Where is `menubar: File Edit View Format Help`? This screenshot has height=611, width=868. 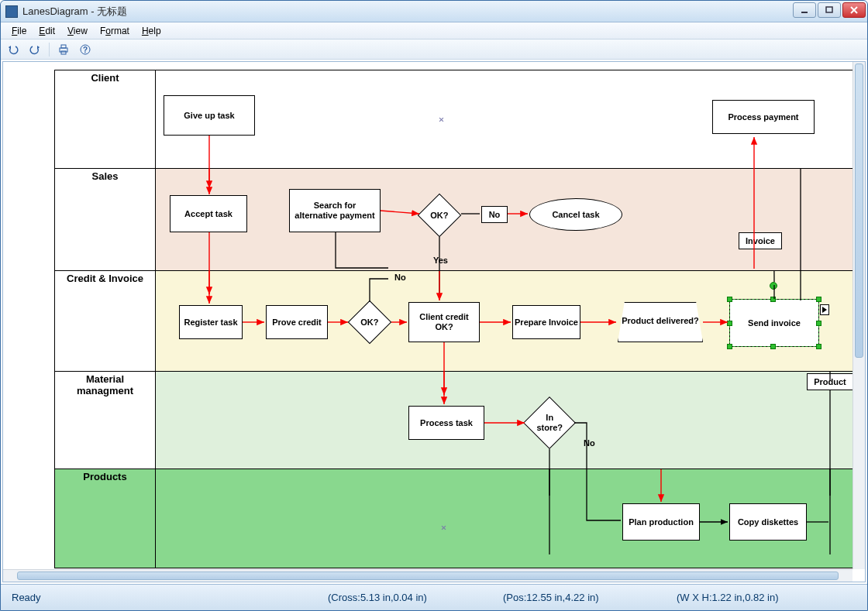
menubar: File Edit View Format Help is located at coordinates (434, 31).